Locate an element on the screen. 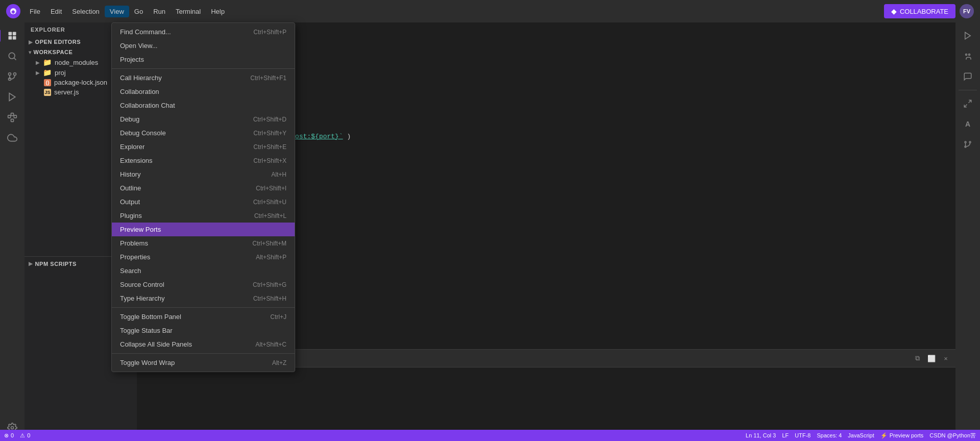 Image resolution: width=980 pixels, height=441 pixels. error-count: 0 is located at coordinates (12, 435).